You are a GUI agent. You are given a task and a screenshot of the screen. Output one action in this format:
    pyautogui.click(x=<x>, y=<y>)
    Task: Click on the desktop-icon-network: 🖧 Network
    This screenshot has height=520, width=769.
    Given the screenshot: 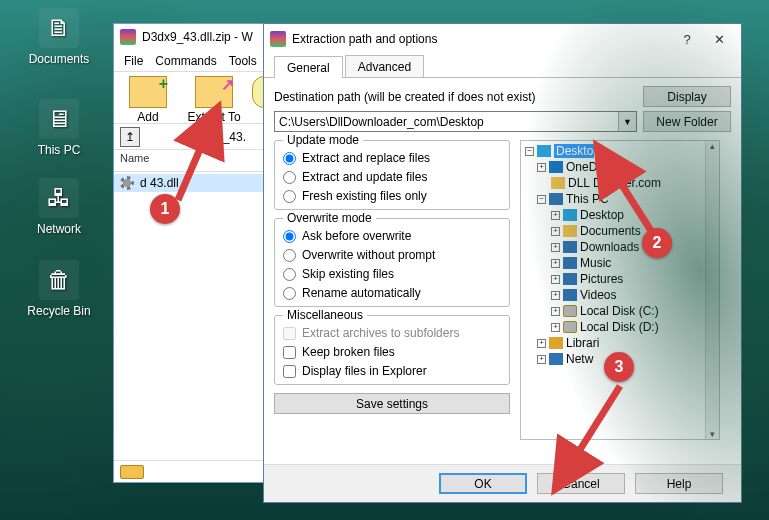 What is the action you would take?
    pyautogui.click(x=59, y=207)
    